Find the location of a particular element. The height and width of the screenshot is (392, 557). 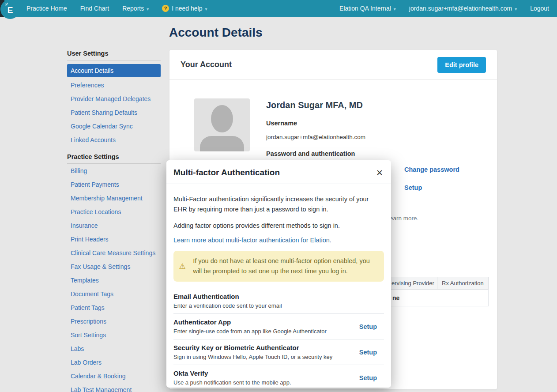

factor-text: Email Authentication Enter a verificatio… is located at coordinates (228, 301).